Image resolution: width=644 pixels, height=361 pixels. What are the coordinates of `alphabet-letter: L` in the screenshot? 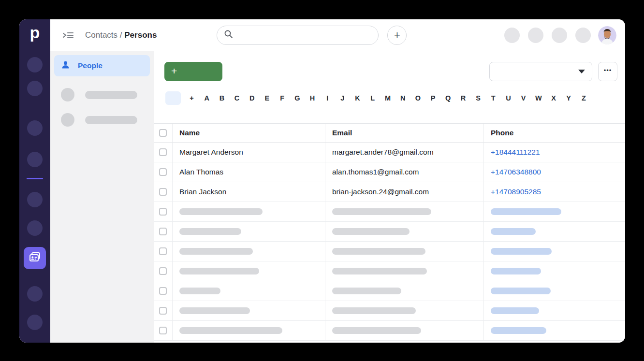 It's located at (372, 98).